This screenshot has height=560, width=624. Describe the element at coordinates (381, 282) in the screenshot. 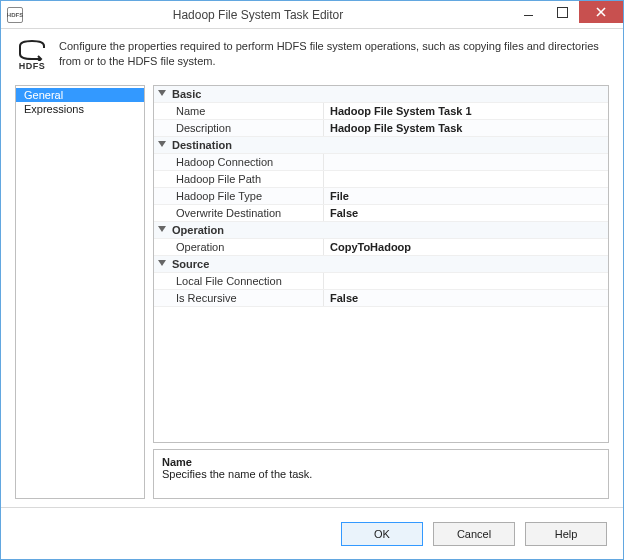

I see `grid-row: Local File Connection` at that location.